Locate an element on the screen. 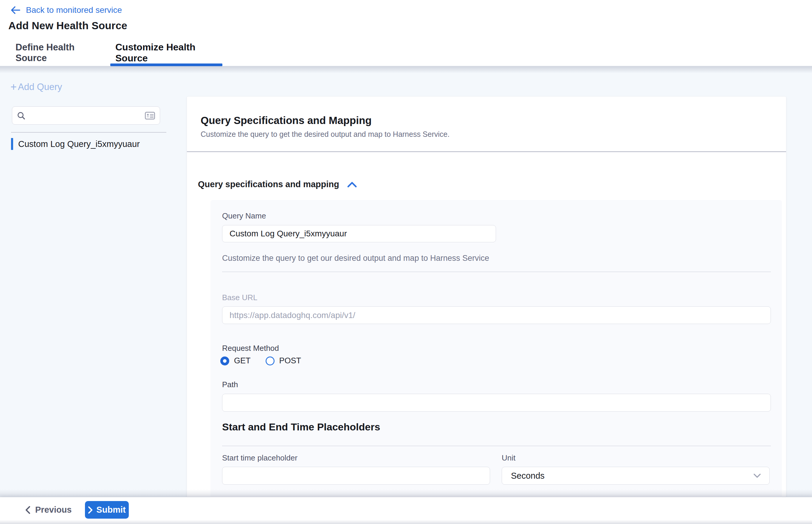  plus-icon: + is located at coordinates (14, 87).